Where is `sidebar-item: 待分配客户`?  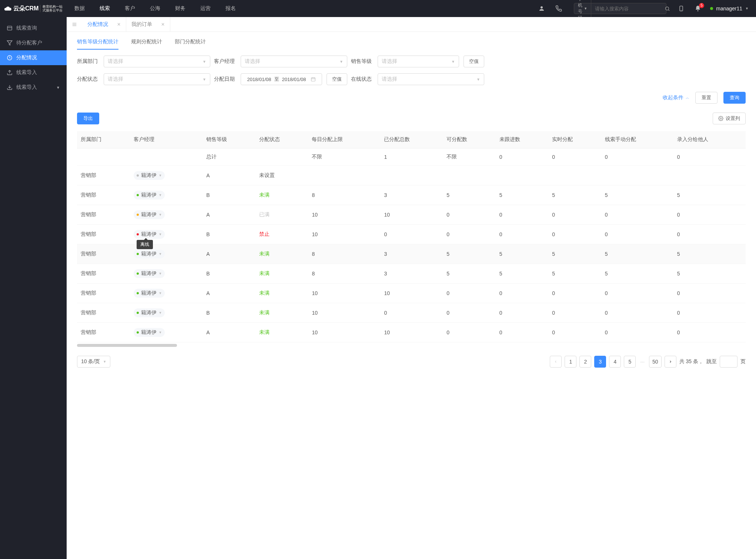 sidebar-item: 待分配客户 is located at coordinates (33, 43).